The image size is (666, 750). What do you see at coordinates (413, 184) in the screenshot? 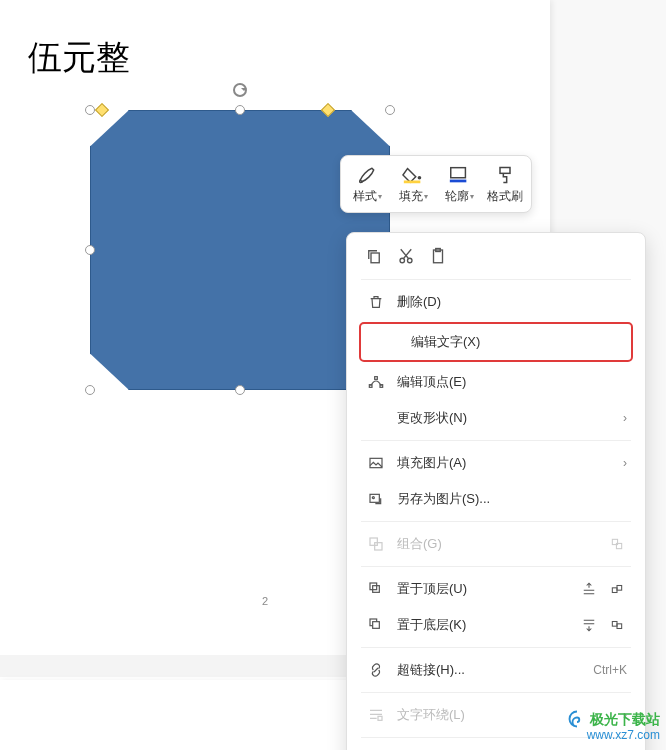
I see `fill-button: 填充▾` at bounding box center [413, 184].